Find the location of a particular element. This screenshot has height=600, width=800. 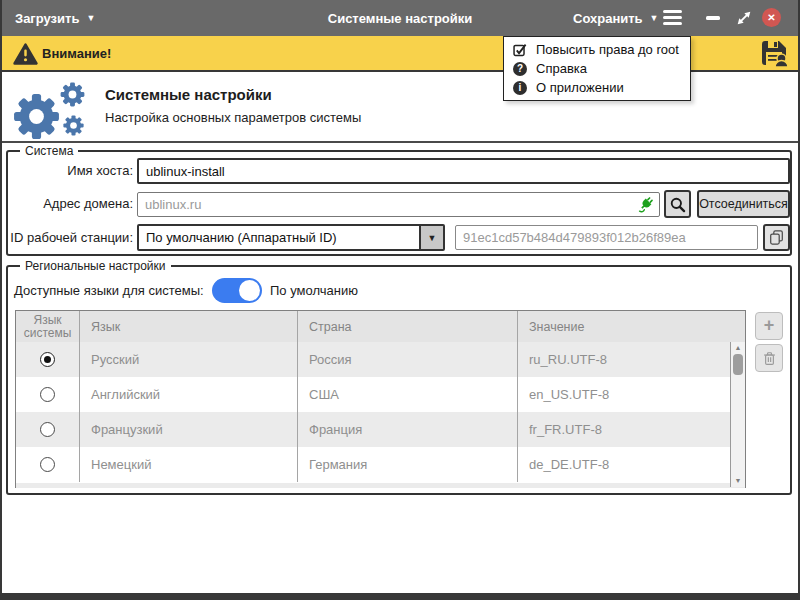

col-header-country: Страна is located at coordinates (408, 326).